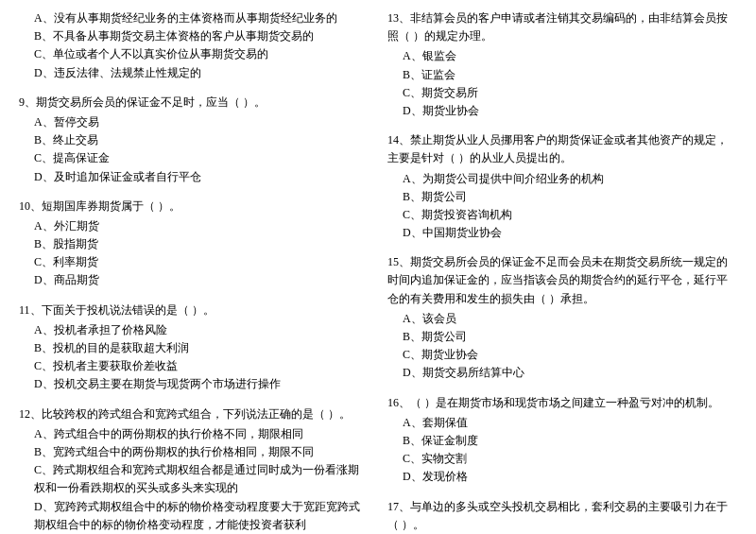  Describe the element at coordinates (194, 263) in the screenshot. I see `q10-option-c: C、利率期货` at that location.